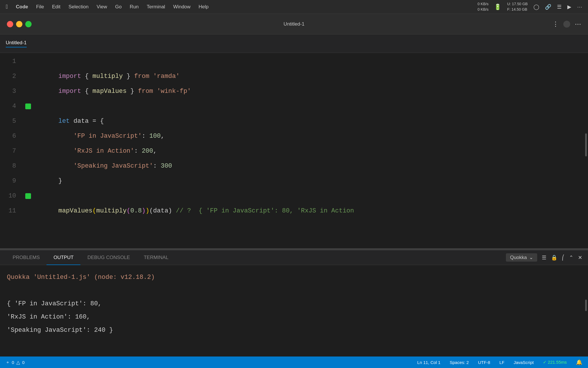  Describe the element at coordinates (23, 362) in the screenshot. I see `warning-count: 0` at that location.